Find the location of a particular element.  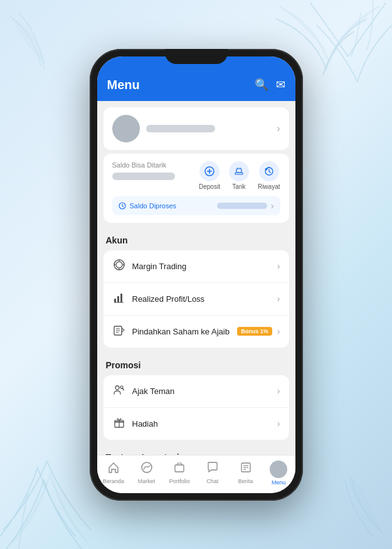

phone-notch is located at coordinates (196, 56).